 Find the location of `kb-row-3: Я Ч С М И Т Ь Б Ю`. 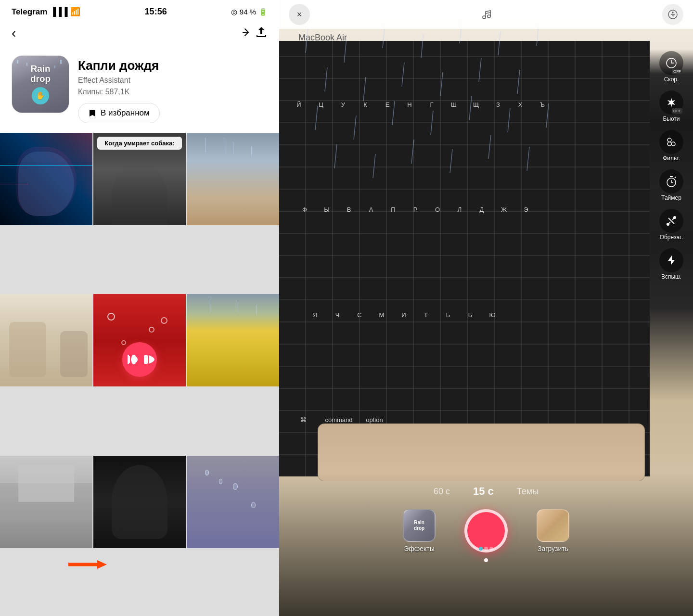

kb-row-3: Я Ч С М И Т Ь Б Ю is located at coordinates (464, 315).